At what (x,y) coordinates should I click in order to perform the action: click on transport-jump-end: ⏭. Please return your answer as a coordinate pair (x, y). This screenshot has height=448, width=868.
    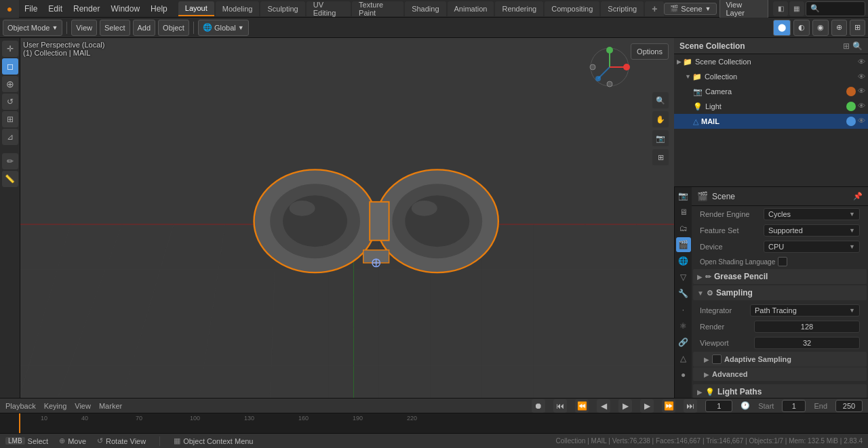
    Looking at the image, I should click on (690, 406).